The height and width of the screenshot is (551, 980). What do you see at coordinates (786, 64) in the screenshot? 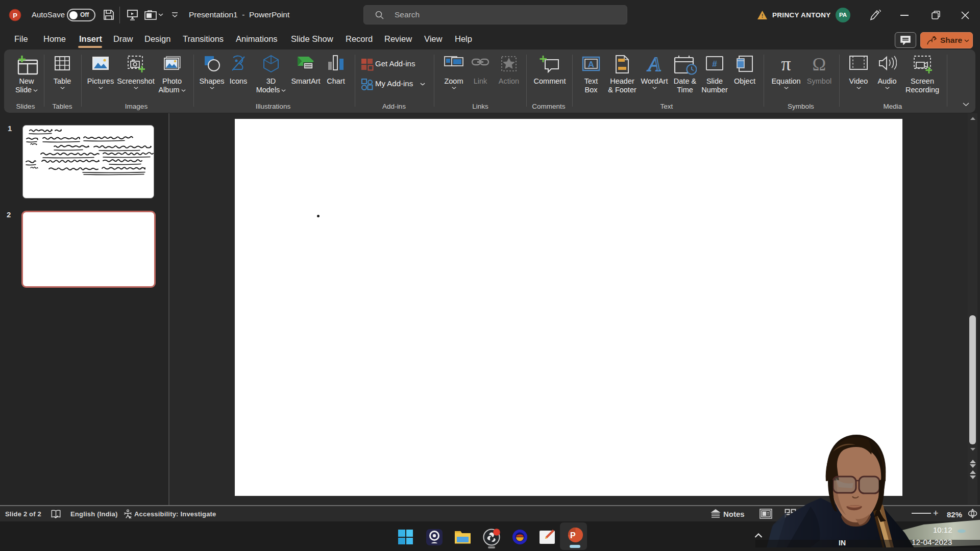
I see `svg-text: π` at bounding box center [786, 64].